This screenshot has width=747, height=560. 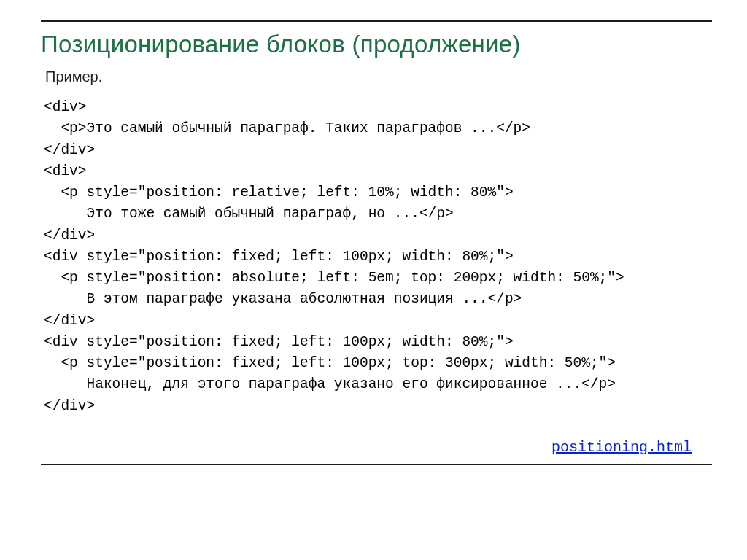 I want to click on top-rule, so click(x=376, y=21).